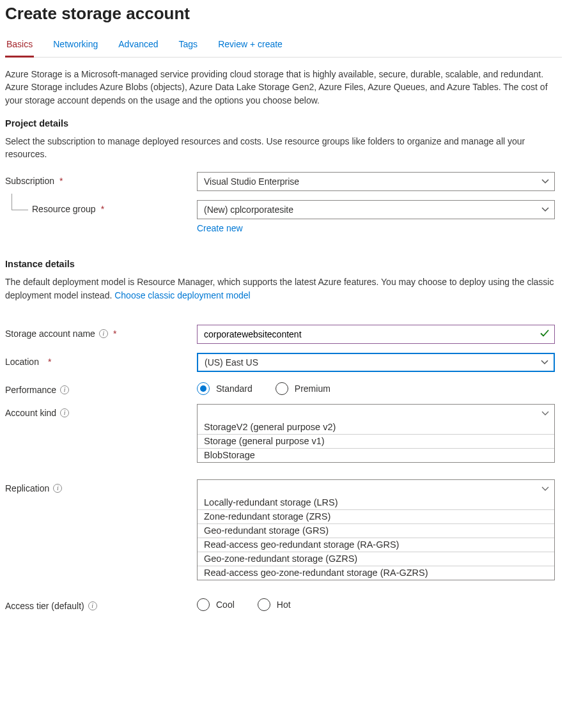  What do you see at coordinates (284, 14) in the screenshot?
I see `page-title: Create storage account` at bounding box center [284, 14].